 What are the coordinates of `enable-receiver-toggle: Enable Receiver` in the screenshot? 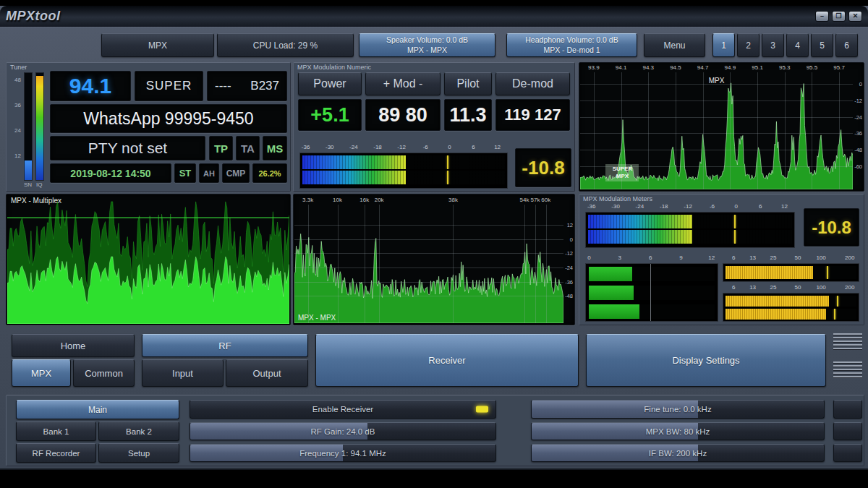 It's located at (343, 409).